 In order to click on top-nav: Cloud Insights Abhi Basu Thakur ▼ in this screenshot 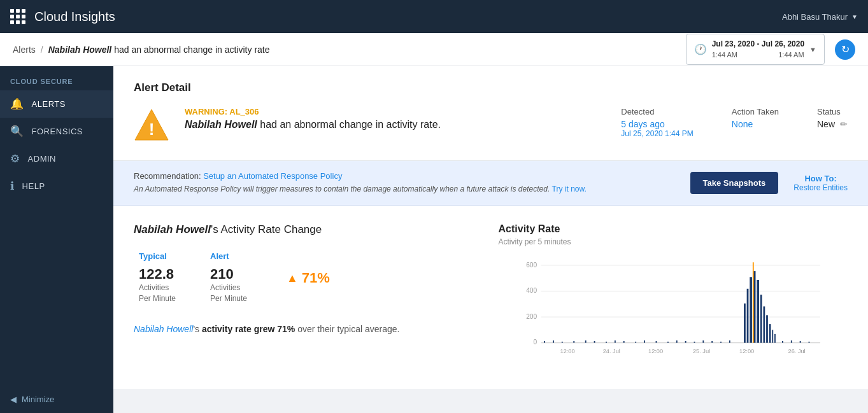, I will do `click(434, 17)`.